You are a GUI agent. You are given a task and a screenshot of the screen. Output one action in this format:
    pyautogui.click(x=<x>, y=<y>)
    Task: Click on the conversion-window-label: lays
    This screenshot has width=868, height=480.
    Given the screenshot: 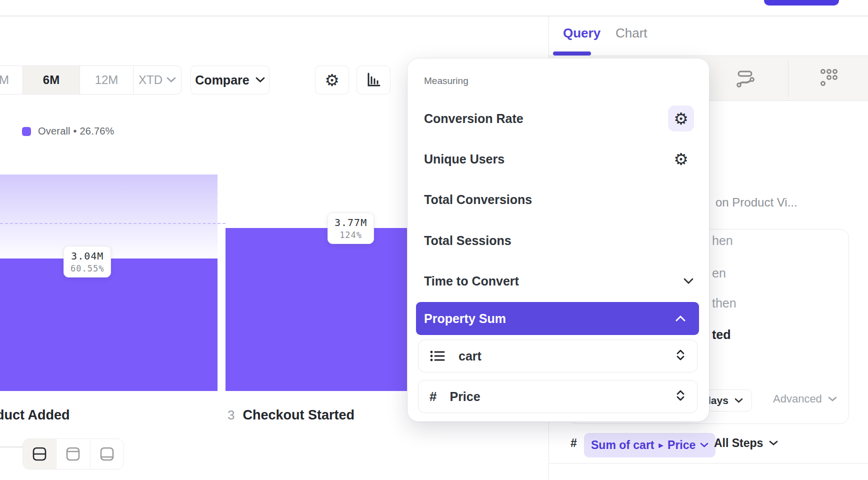 What is the action you would take?
    pyautogui.click(x=718, y=400)
    